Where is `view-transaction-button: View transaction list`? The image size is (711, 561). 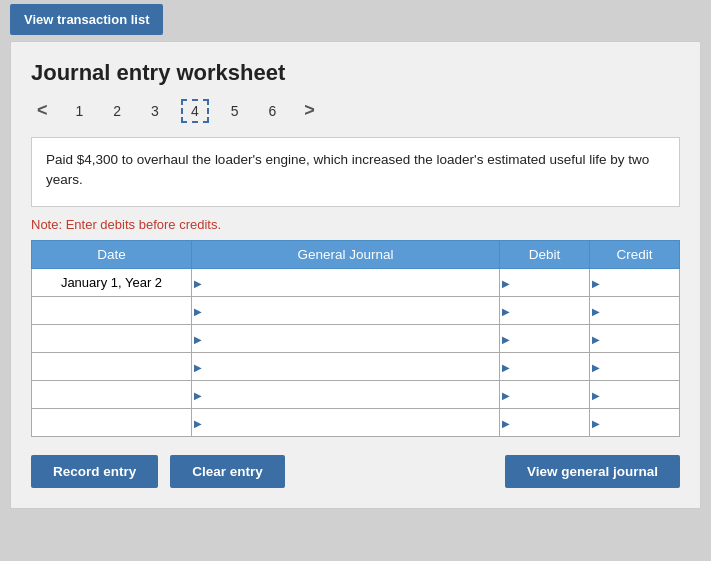 view-transaction-button: View transaction list is located at coordinates (86, 20).